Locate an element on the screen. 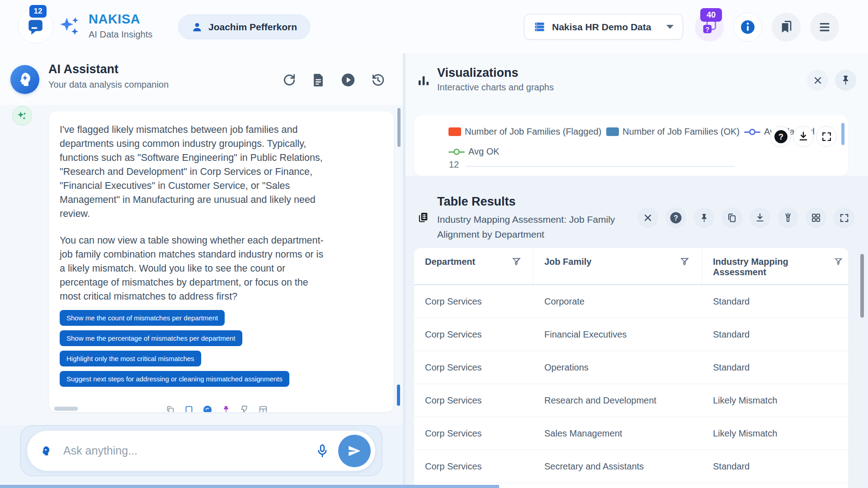  dataset-selector: Nakisa HR Demo Data is located at coordinates (604, 27).